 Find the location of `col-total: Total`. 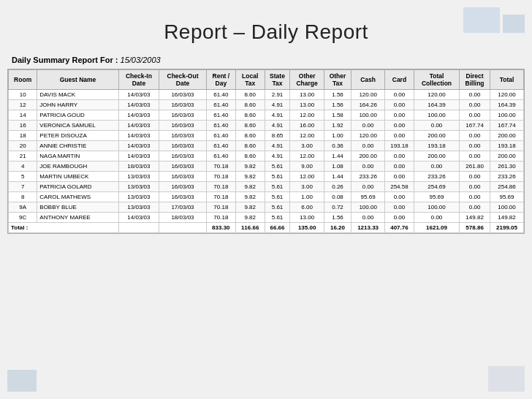

col-total: Total is located at coordinates (507, 80).